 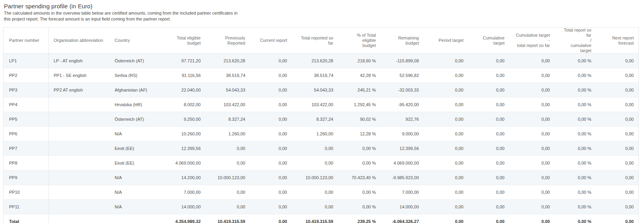 What do you see at coordinates (26, 90) in the screenshot?
I see `cell-partner-number: PP3` at bounding box center [26, 90].